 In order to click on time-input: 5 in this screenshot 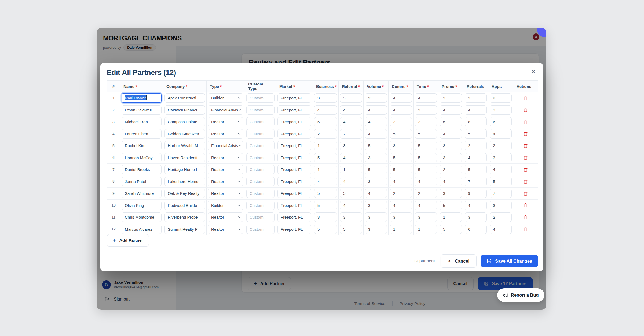, I will do `click(426, 158)`.